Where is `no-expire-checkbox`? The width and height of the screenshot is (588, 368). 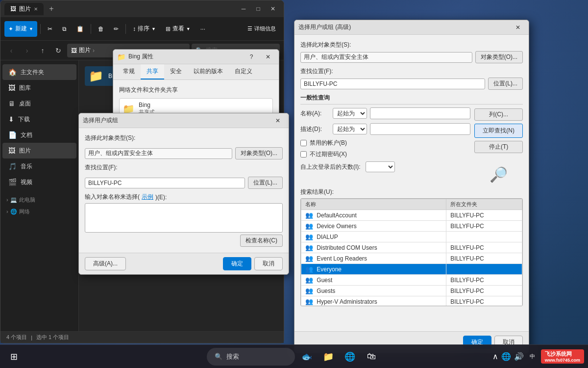
no-expire-checkbox is located at coordinates (304, 154).